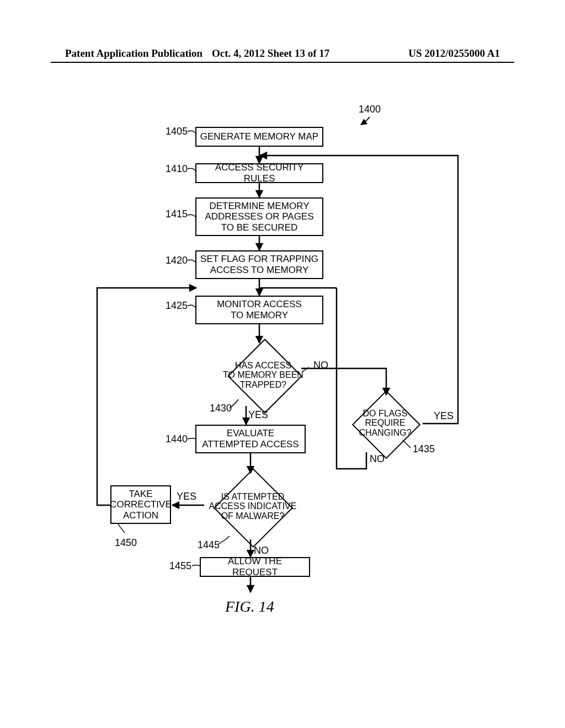 The image size is (565, 728). What do you see at coordinates (250, 439) in the screenshot?
I see `step-evaluate-attempted-access: EVALUATEATTEMPTED ACCESS` at bounding box center [250, 439].